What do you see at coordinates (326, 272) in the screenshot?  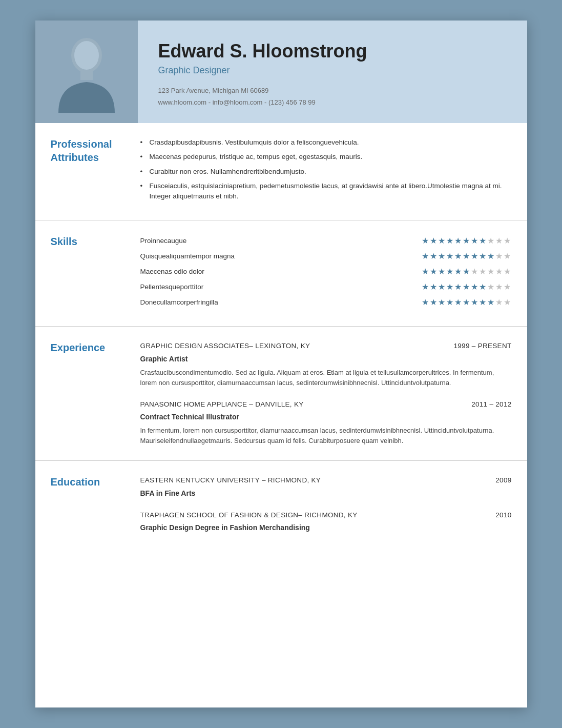 I see `skills-table: Proinnecaugue★★★★★★★★★★★Quisquealiquamte…` at bounding box center [326, 272].